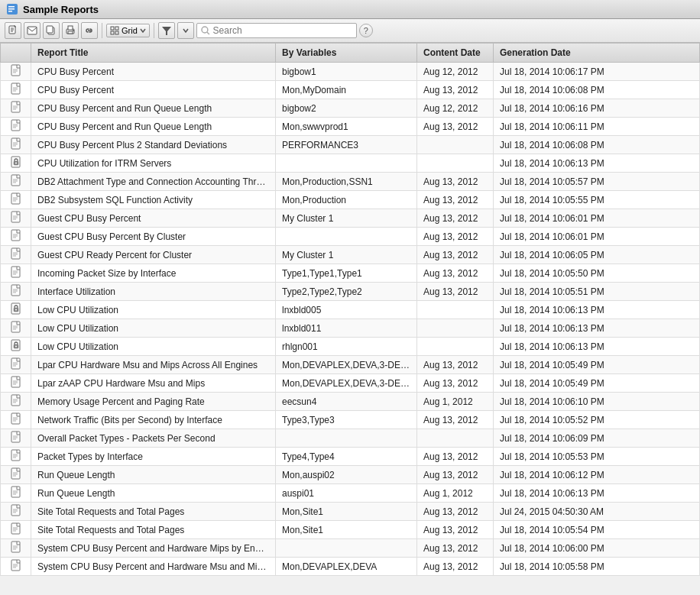 The image size is (700, 595). I want to click on search-input, so click(283, 31).